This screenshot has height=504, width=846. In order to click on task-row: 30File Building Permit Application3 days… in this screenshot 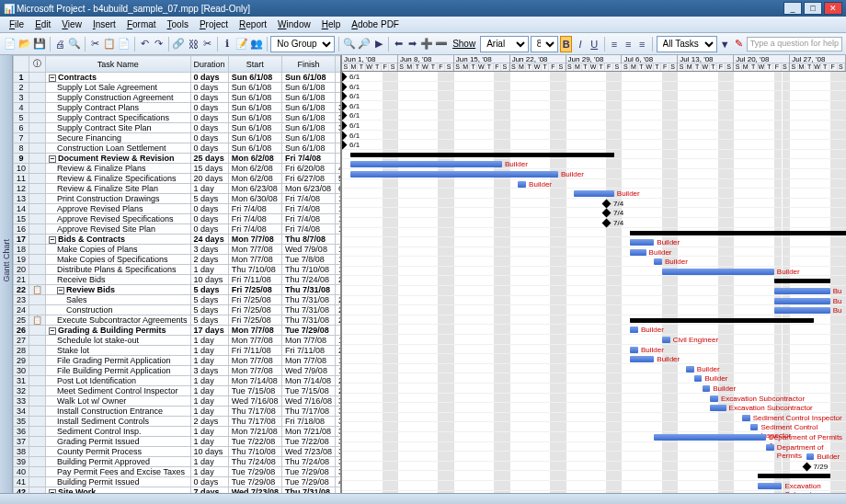, I will do `click(178, 372)`.